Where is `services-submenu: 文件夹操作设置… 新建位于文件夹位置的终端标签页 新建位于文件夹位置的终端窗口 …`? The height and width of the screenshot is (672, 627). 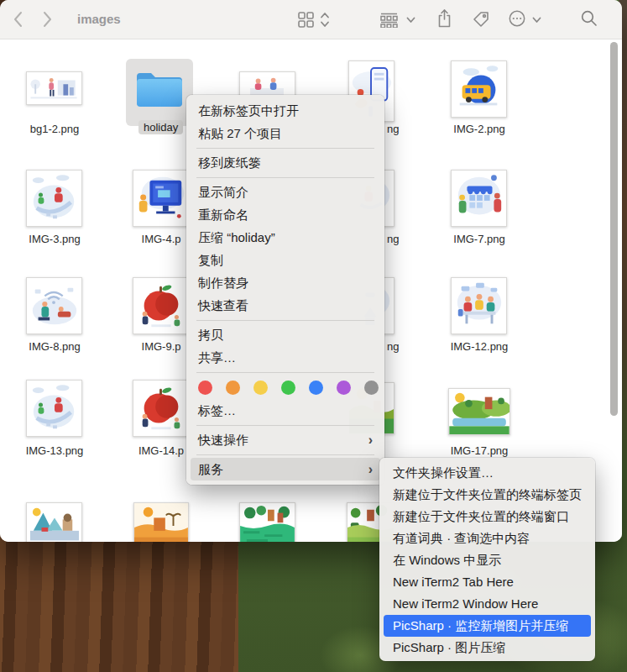
services-submenu: 文件夹操作设置… 新建位于文件夹位置的终端标签页 新建位于文件夹位置的终端窗口 … is located at coordinates (487, 559).